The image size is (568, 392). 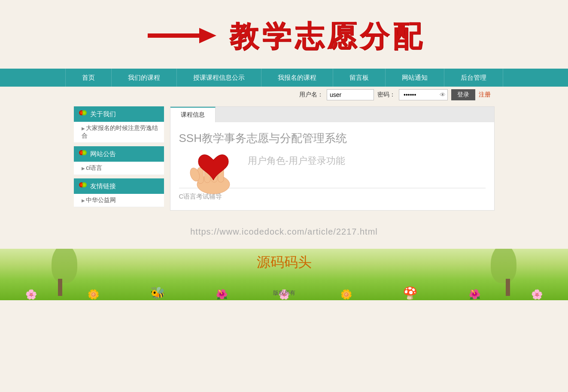 I want to click on navbar: 首页 我们的课程 授课课程信息公示 我报名的课程 留言板 网站通知 后台管理, so click(x=284, y=78).